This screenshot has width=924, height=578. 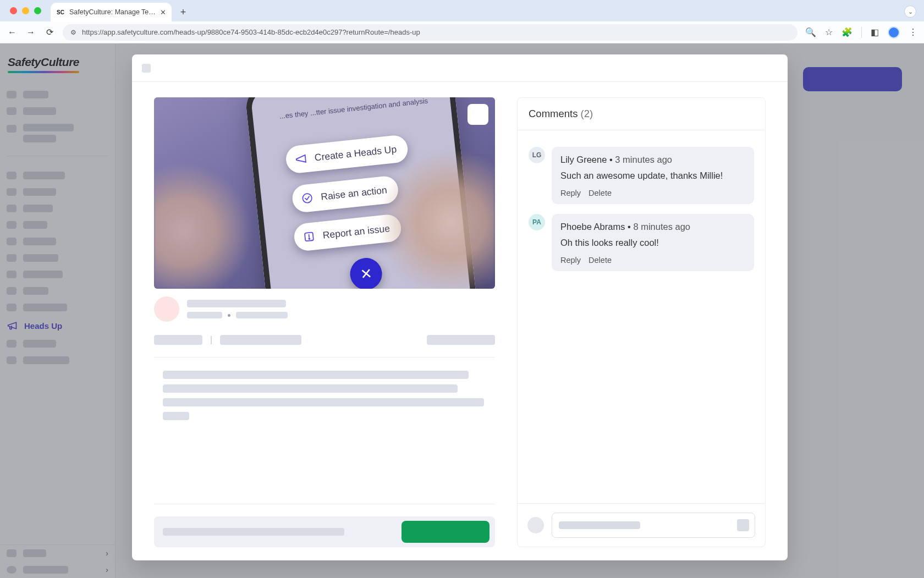 What do you see at coordinates (829, 32) in the screenshot?
I see `bookmark-icon: ☆` at bounding box center [829, 32].